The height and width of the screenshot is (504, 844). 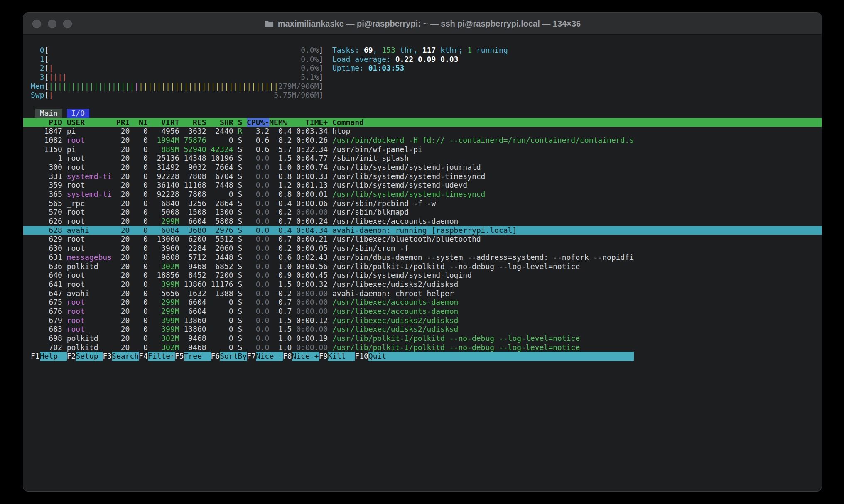 I want to click on cell-command: /usr/sbin/blkmapd, so click(x=575, y=212).